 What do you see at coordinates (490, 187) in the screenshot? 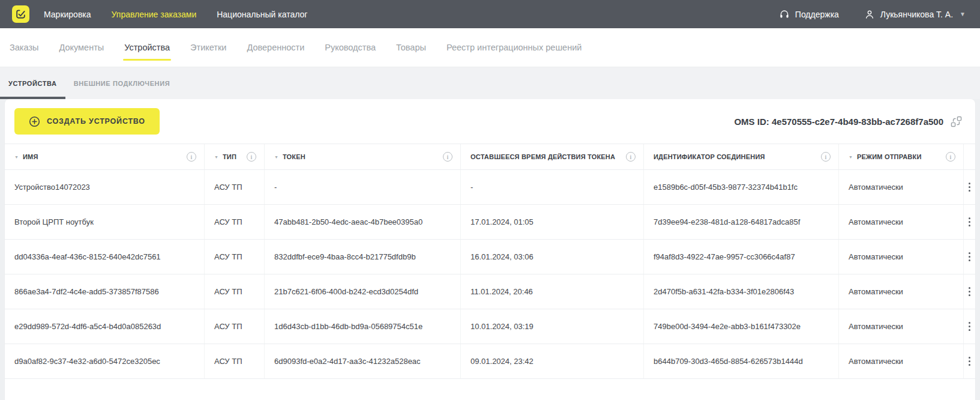
I see `table-row: Устройство14072023АСУ ТП--e1589b6c-d05f-…` at bounding box center [490, 187].